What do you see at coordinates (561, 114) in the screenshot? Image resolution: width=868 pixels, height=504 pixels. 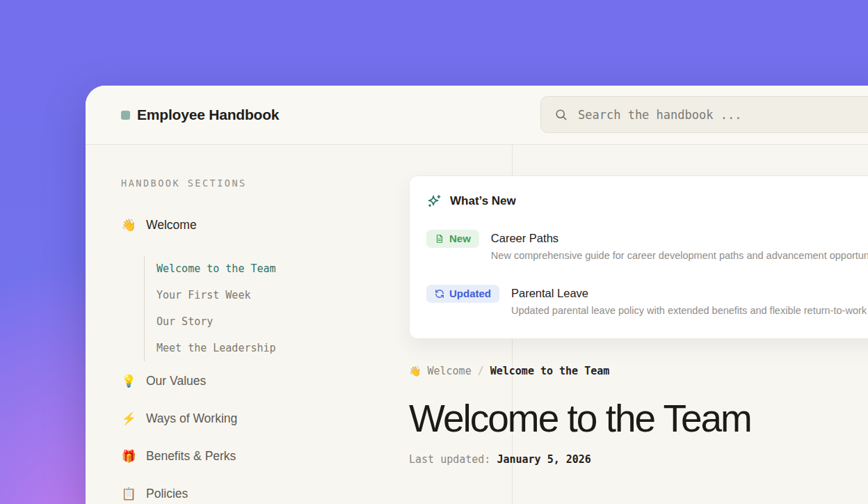 I see `search-icon` at bounding box center [561, 114].